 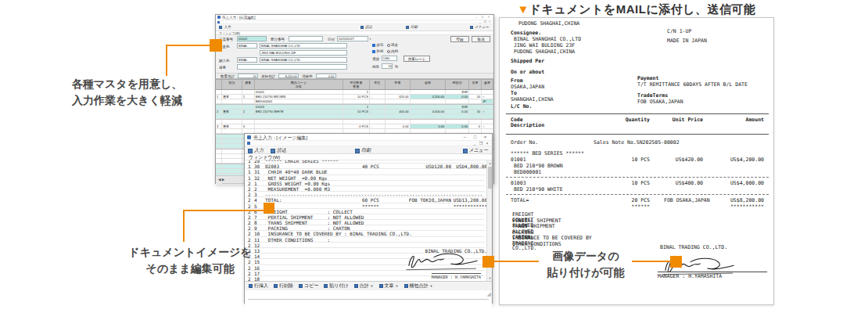 I want to click on note-field, so click(x=292, y=67).